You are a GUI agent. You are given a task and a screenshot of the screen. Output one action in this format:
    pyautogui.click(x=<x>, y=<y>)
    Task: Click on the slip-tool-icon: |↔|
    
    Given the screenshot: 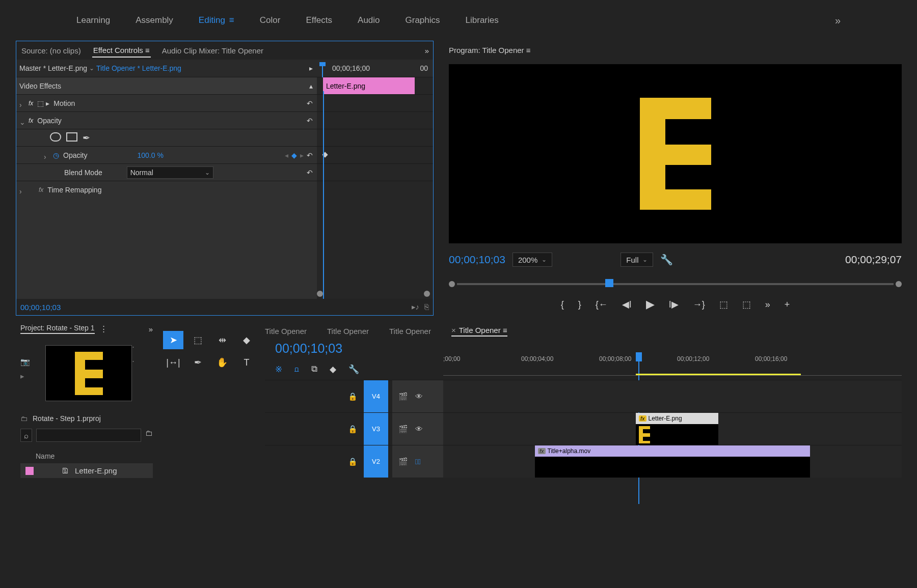 What is the action you would take?
    pyautogui.click(x=173, y=362)
    